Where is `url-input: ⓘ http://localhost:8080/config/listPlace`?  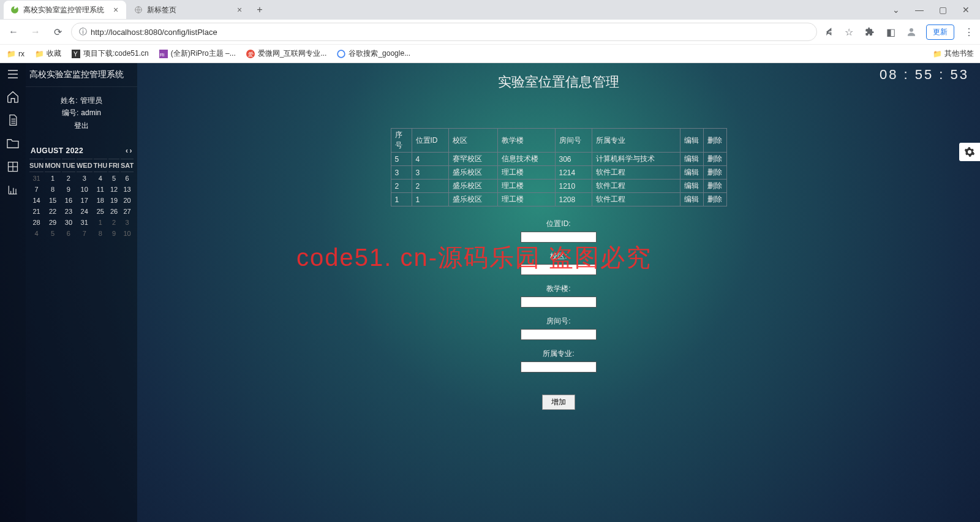 url-input: ⓘ http://localhost:8080/config/listPlace is located at coordinates (444, 32).